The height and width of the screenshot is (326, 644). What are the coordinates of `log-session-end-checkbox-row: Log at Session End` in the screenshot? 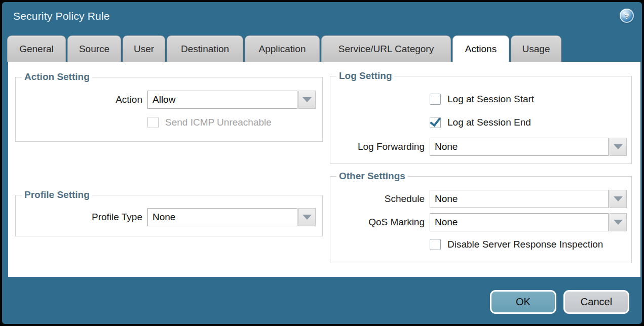 It's located at (480, 123).